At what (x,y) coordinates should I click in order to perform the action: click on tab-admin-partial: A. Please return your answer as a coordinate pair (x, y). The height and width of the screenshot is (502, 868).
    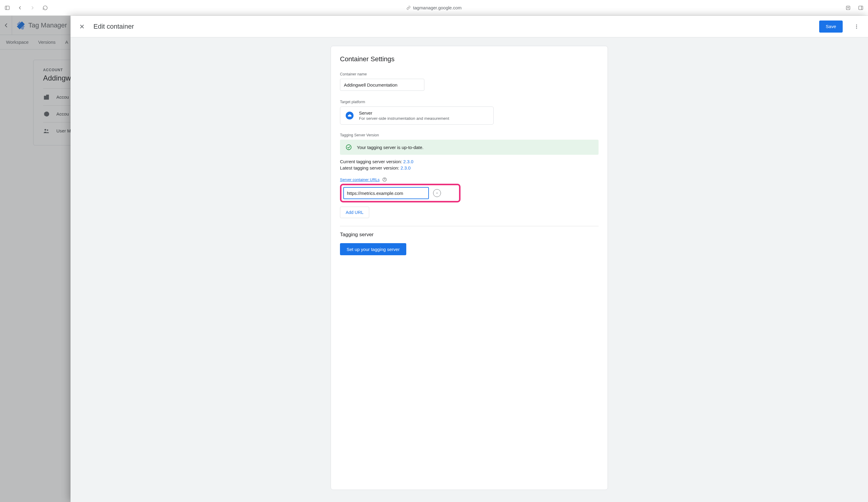
    Looking at the image, I should click on (67, 42).